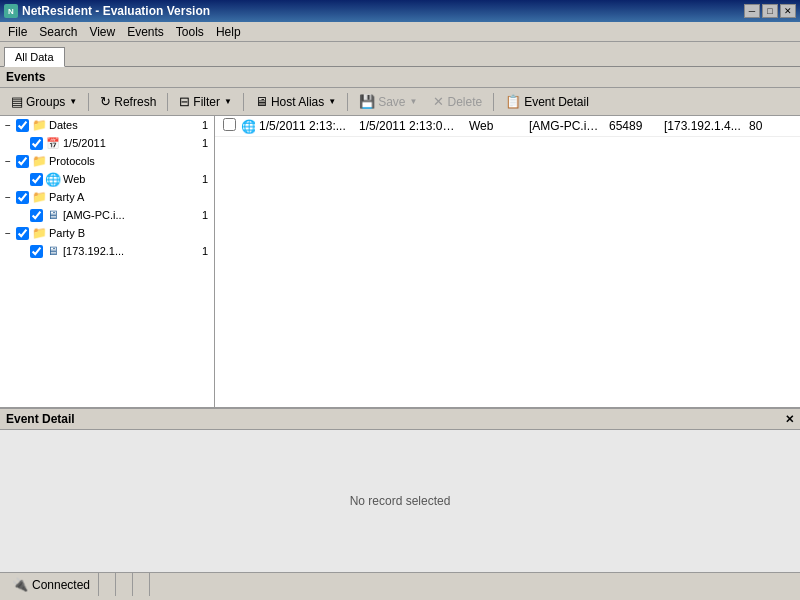  What do you see at coordinates (53, 215) in the screenshot?
I see `computer-icon-amg: 🖥` at bounding box center [53, 215].